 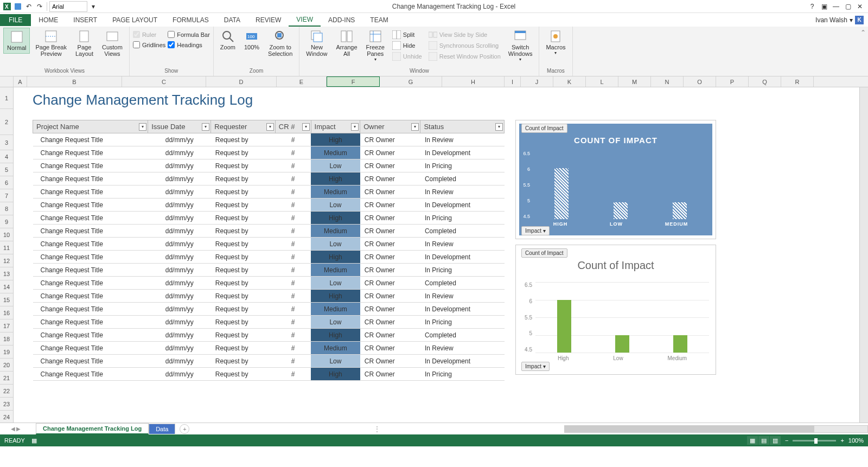 I want to click on arrange-all-button: Arrange All, so click(x=346, y=43).